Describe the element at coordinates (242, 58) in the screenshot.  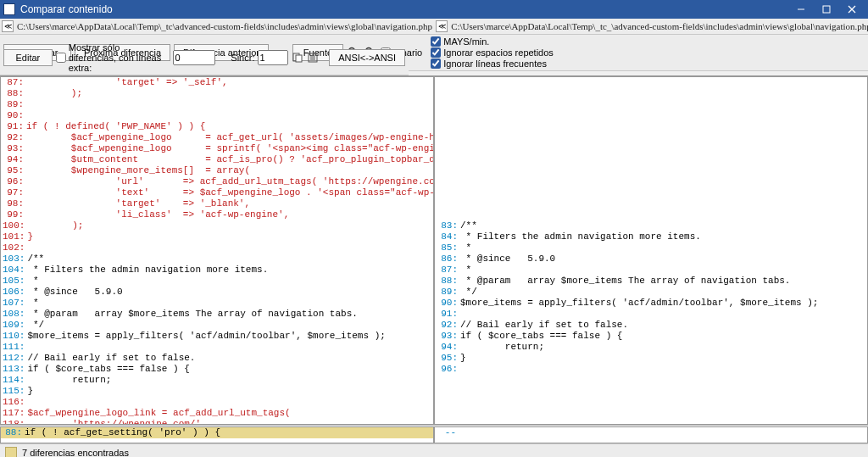
I see `sync-label: Sincr:` at that location.